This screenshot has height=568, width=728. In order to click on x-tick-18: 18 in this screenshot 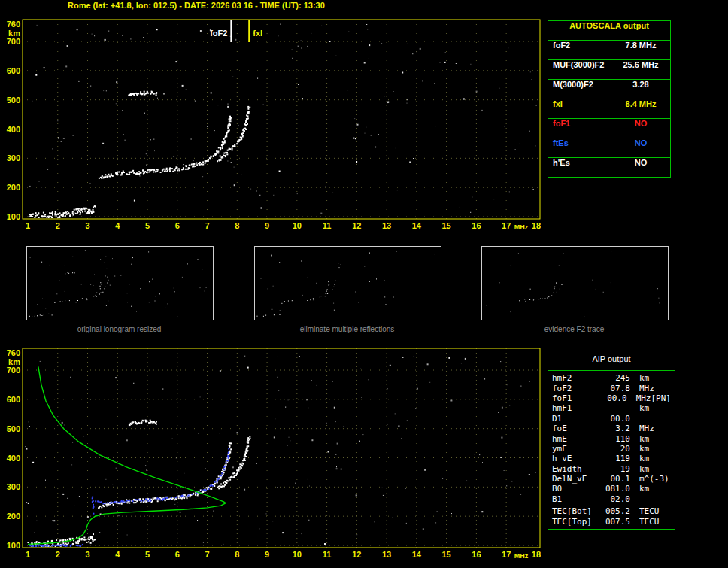, I will do `click(536, 554)`.